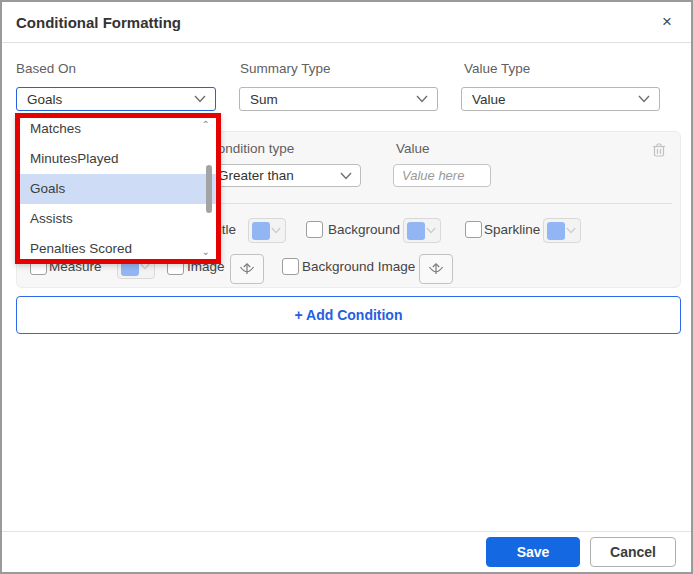  I want to click on dialog-footer: Save Cancel, so click(346, 552).